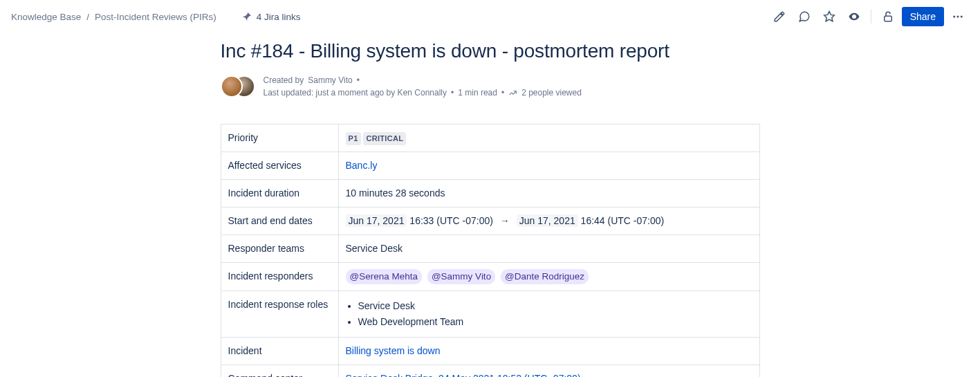 Image resolution: width=980 pixels, height=377 pixels. What do you see at coordinates (477, 93) in the screenshot?
I see `read-time: 1 min read` at bounding box center [477, 93].